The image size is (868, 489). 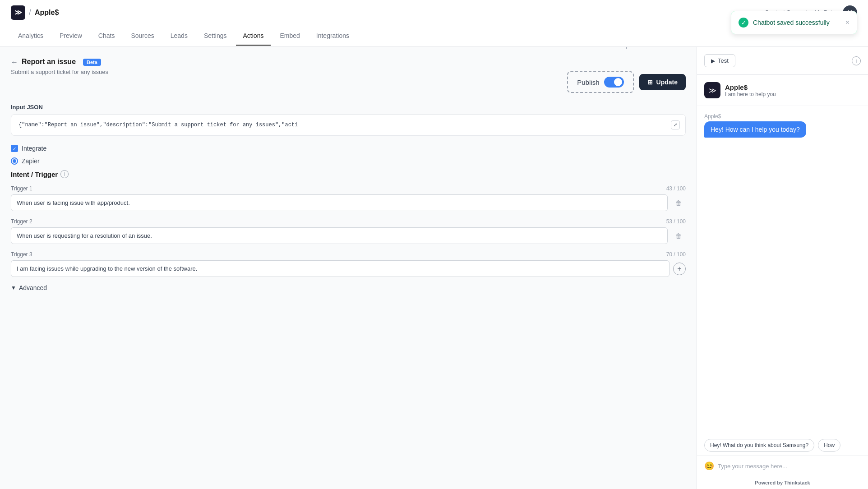 I want to click on trigger-2-group: Trigger 2 53 / 100 🗑, so click(x=348, y=231).